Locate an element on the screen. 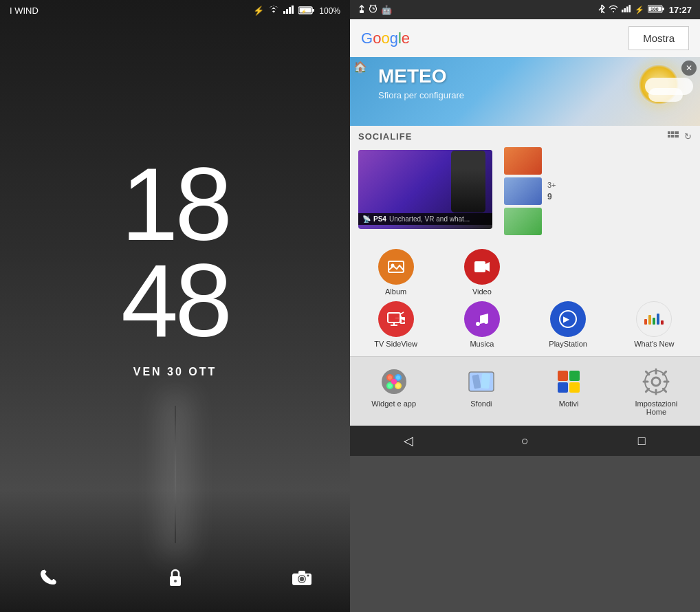  home-status-icons-left: 🤖 is located at coordinates (375, 10).